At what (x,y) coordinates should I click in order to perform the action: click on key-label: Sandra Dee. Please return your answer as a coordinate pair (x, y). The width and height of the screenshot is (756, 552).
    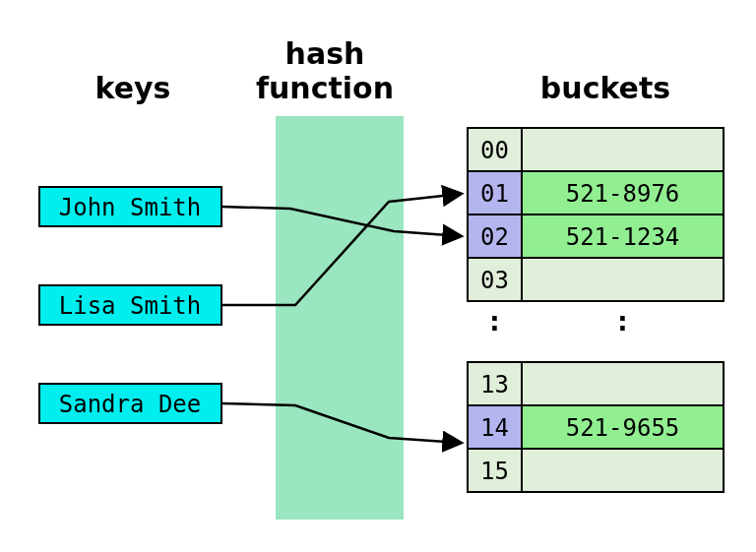
    Looking at the image, I should click on (130, 404).